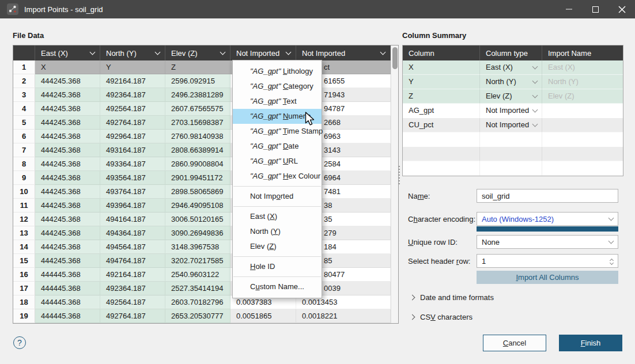  I want to click on unique-row-id-label: Unique row ID:, so click(433, 242).